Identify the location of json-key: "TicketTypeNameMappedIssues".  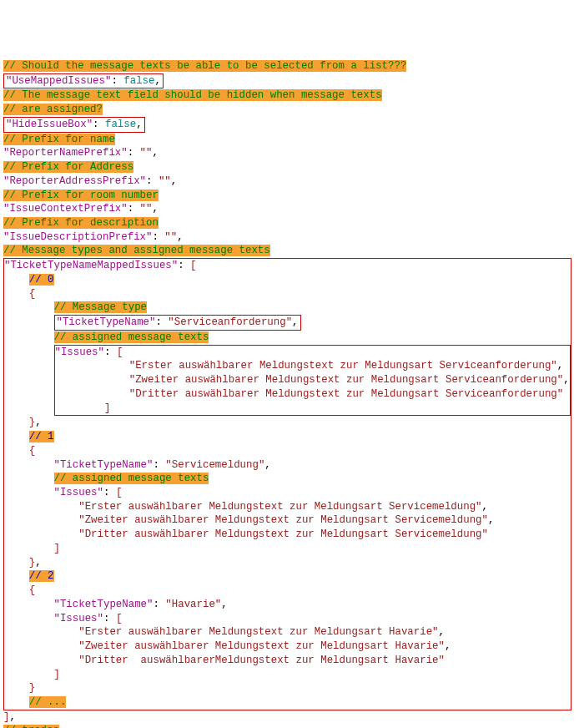
(91, 265).